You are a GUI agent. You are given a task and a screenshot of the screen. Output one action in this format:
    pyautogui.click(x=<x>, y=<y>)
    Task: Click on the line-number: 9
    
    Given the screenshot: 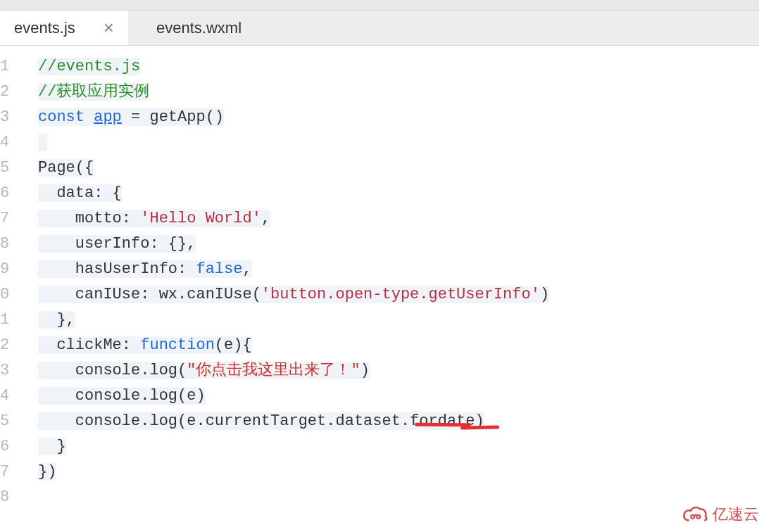 What is the action you would take?
    pyautogui.click(x=4, y=270)
    